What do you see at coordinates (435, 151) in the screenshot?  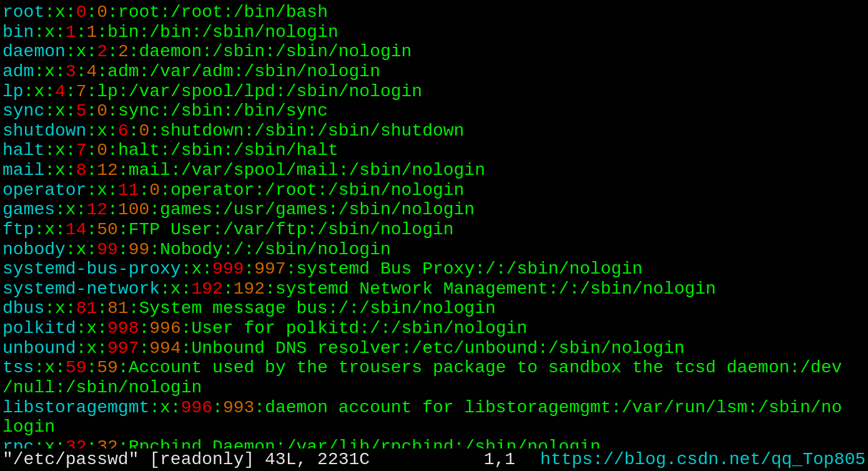 I see `terminal-line-7: halt:x:7:0:halt:/sbin:/sbin/halt` at bounding box center [435, 151].